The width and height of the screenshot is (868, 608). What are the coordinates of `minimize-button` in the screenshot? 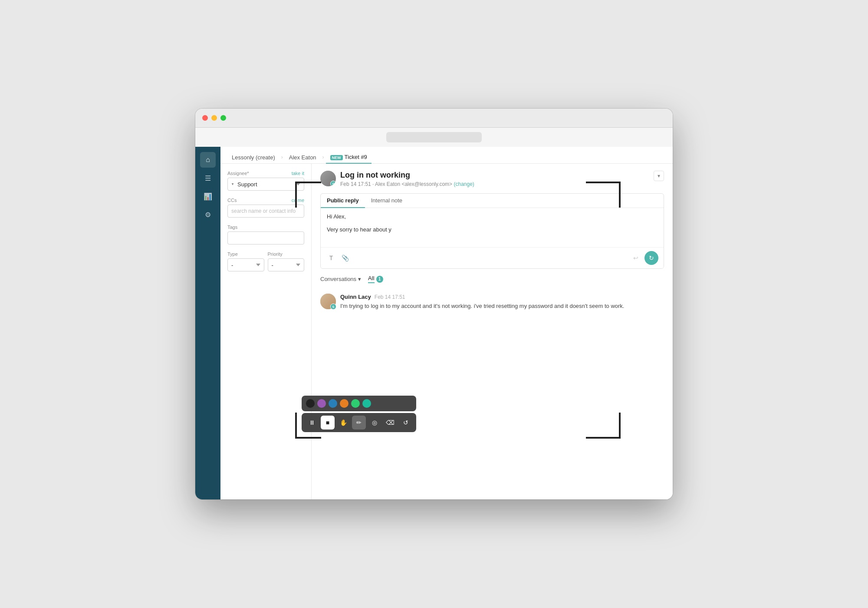 It's located at (214, 118).